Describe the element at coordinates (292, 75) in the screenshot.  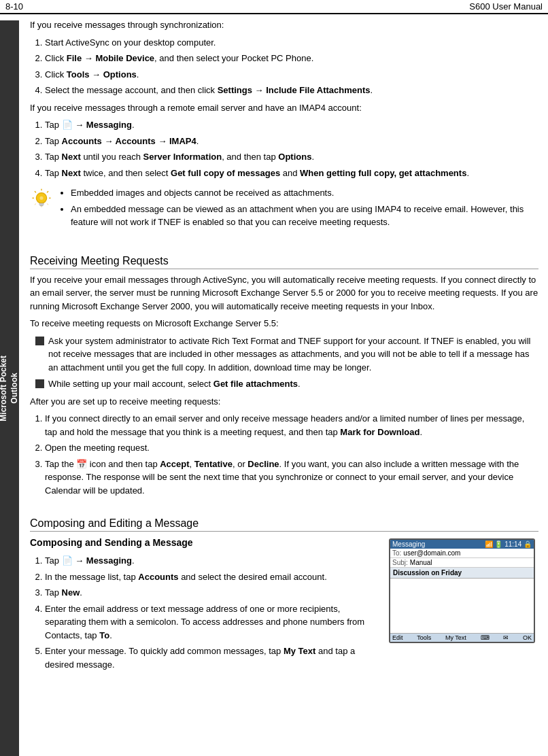
I see `sync-step-3: Click Tools → Options.` at that location.